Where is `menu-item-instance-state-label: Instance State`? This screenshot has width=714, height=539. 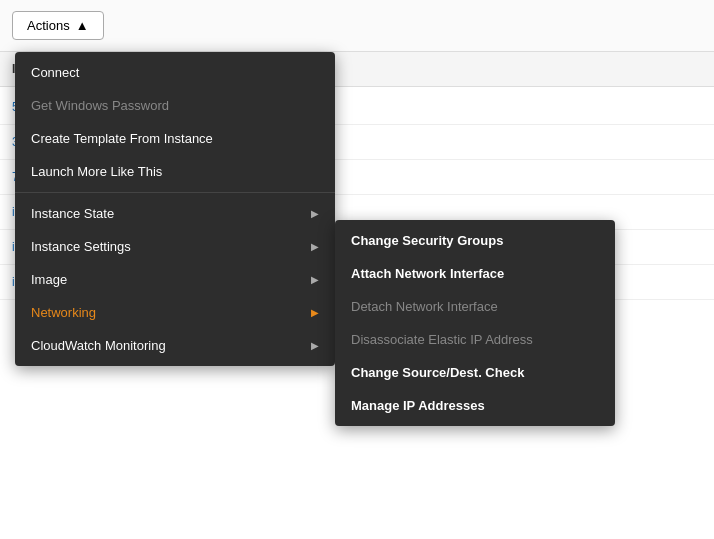 menu-item-instance-state-label: Instance State is located at coordinates (72, 214).